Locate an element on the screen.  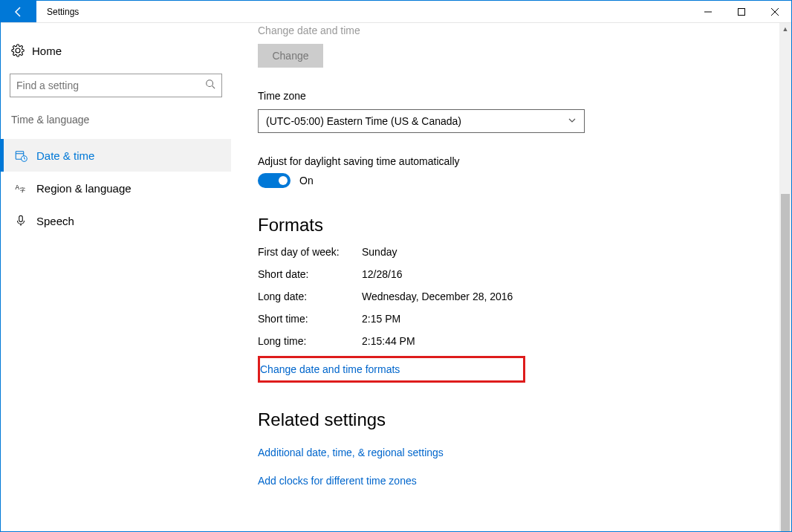
titlebar: Settings is located at coordinates (396, 12).